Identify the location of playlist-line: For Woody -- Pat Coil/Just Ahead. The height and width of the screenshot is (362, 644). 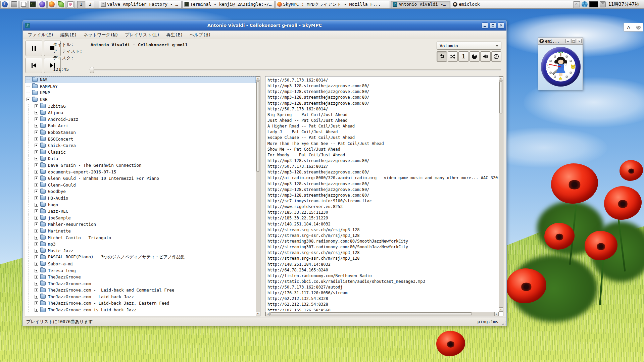
(383, 155).